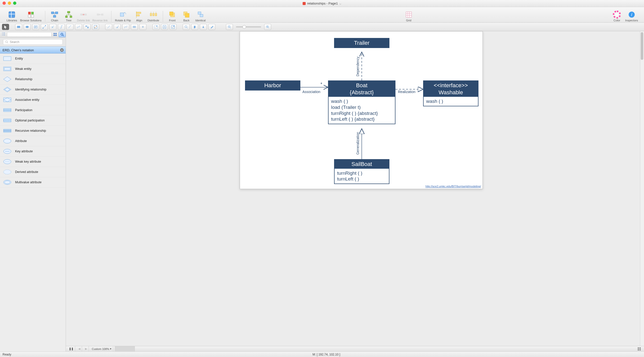 The height and width of the screenshot is (357, 644). What do you see at coordinates (28, 182) in the screenshot?
I see `shape-item-label: Multivalue attribute` at bounding box center [28, 182].